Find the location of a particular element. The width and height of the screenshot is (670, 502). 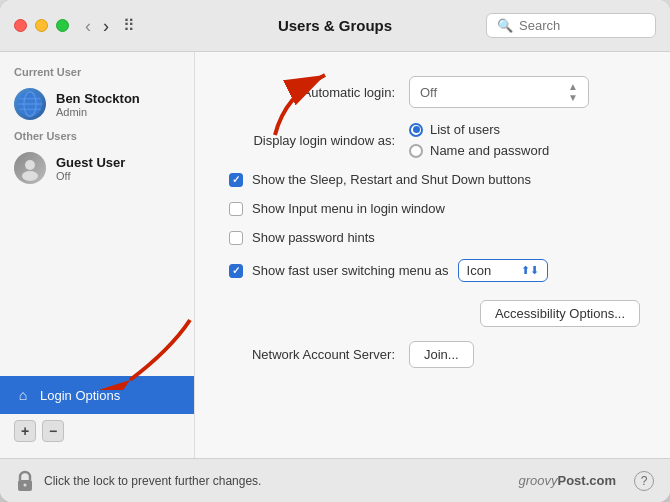

sleep-restart-label: Show the Sleep, Restart and Shut Down bu… is located at coordinates (392, 180).